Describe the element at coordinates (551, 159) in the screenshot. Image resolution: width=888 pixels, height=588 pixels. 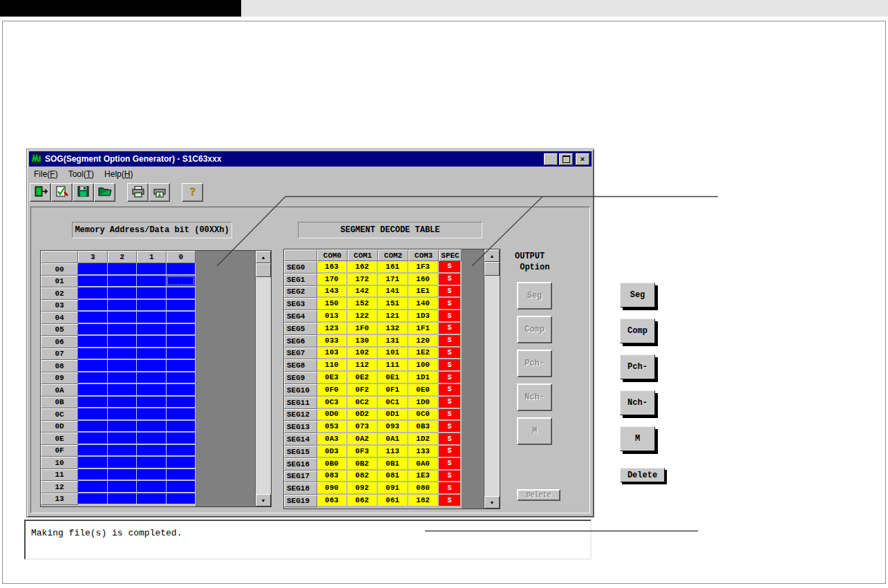
I see `minimize-button: _` at that location.